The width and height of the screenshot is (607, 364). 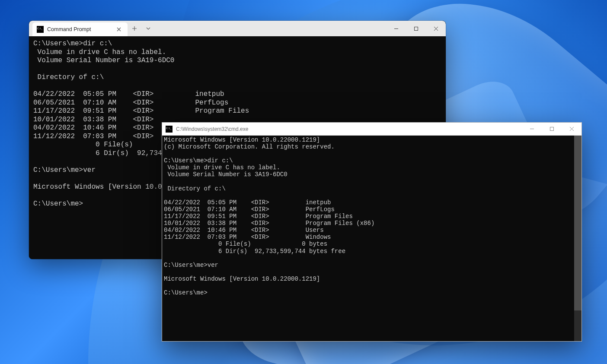 What do you see at coordinates (134, 28) in the screenshot?
I see `new-tab-button` at bounding box center [134, 28].